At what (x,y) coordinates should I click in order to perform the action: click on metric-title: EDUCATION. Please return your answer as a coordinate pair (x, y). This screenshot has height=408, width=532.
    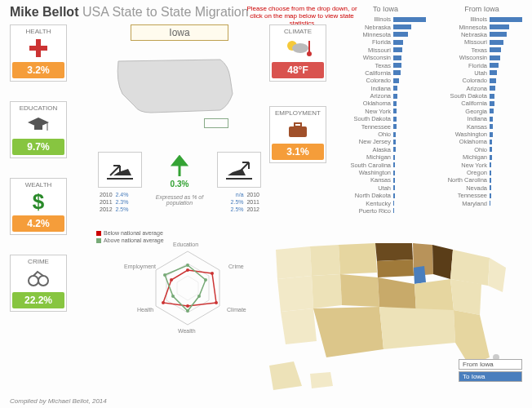
    Looking at the image, I should click on (38, 108).